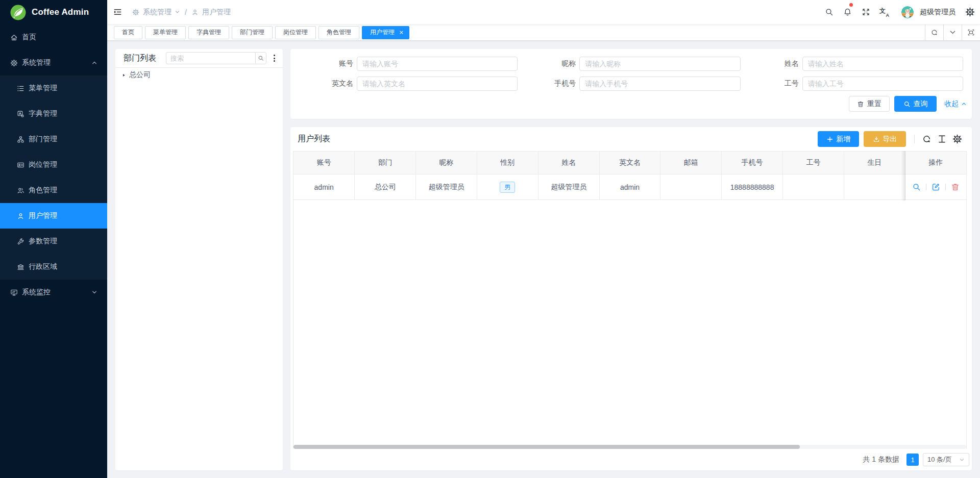 The width and height of the screenshot is (980, 478). What do you see at coordinates (14, 38) in the screenshot?
I see `home-icon` at bounding box center [14, 38].